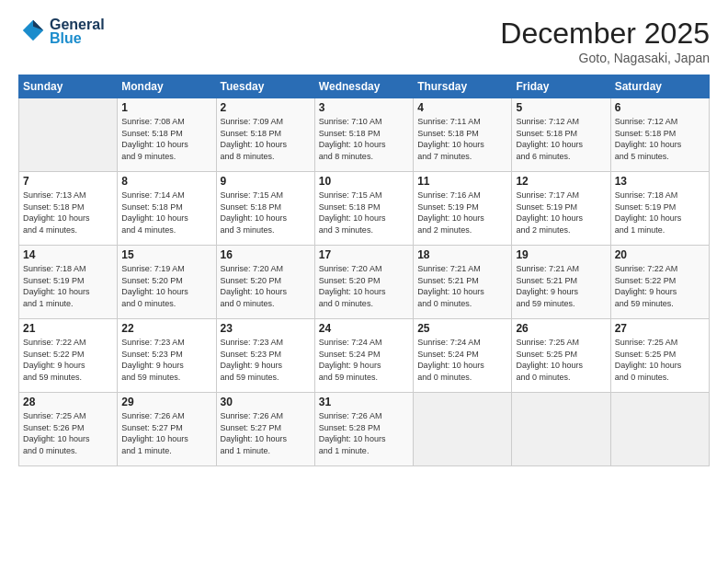 The image size is (728, 563). I want to click on day-number: 24, so click(364, 328).